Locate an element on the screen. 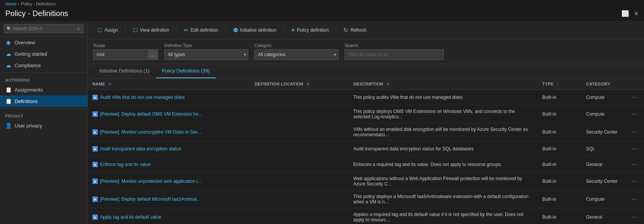 The image size is (644, 224). table-row: ■ [Preview]: Deploy default Microsoft Ia… is located at coordinates (366, 199).